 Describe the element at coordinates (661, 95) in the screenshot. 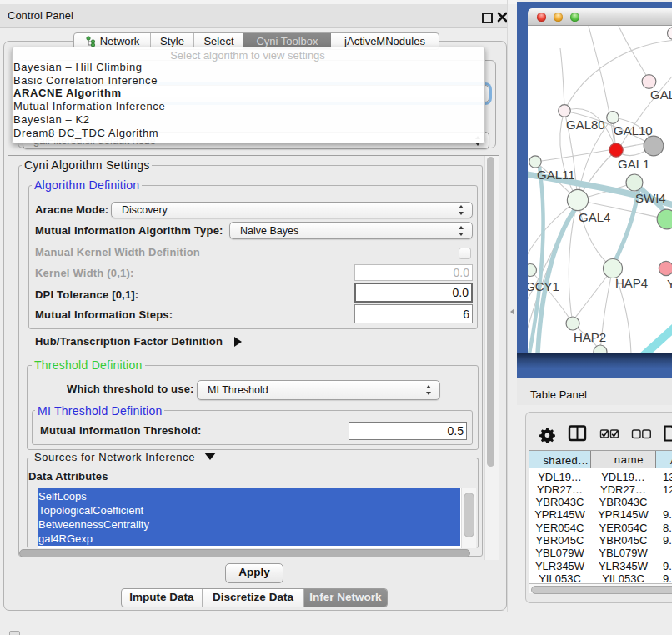

I see `svg-text: GAL2` at that location.